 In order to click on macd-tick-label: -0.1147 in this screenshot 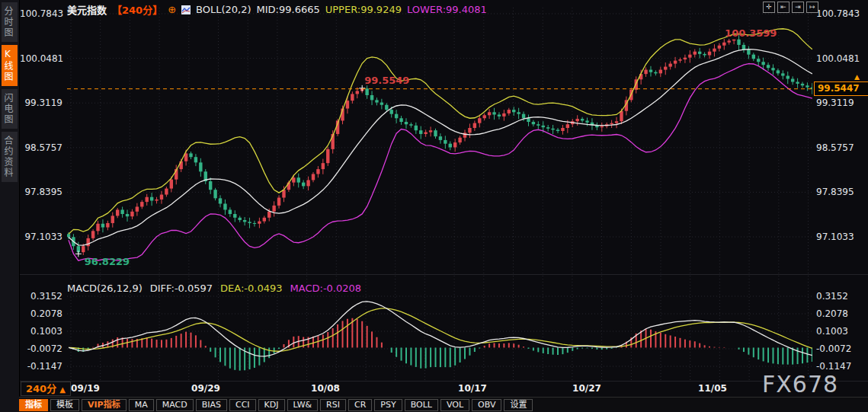, I will do `click(41, 366)`.